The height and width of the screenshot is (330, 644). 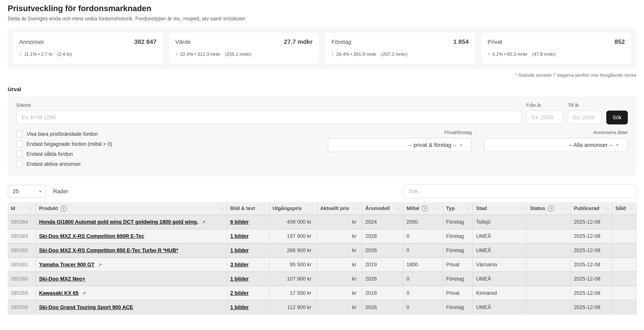 What do you see at coordinates (322, 236) in the screenshot?
I see `table-row: 385363 Ski-Doo MXZ X-RS Competiton 600R …` at bounding box center [322, 236].